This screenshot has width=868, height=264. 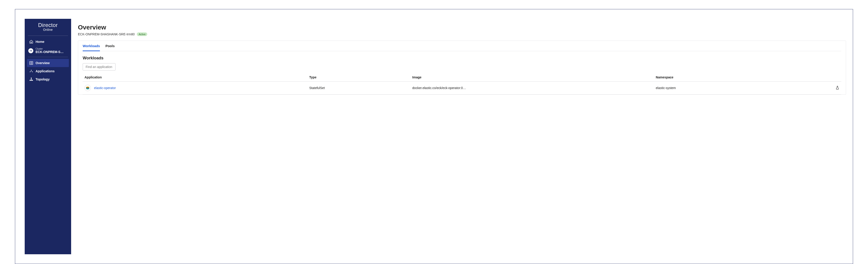 What do you see at coordinates (48, 63) in the screenshot?
I see `nav-overview: Overview` at bounding box center [48, 63].